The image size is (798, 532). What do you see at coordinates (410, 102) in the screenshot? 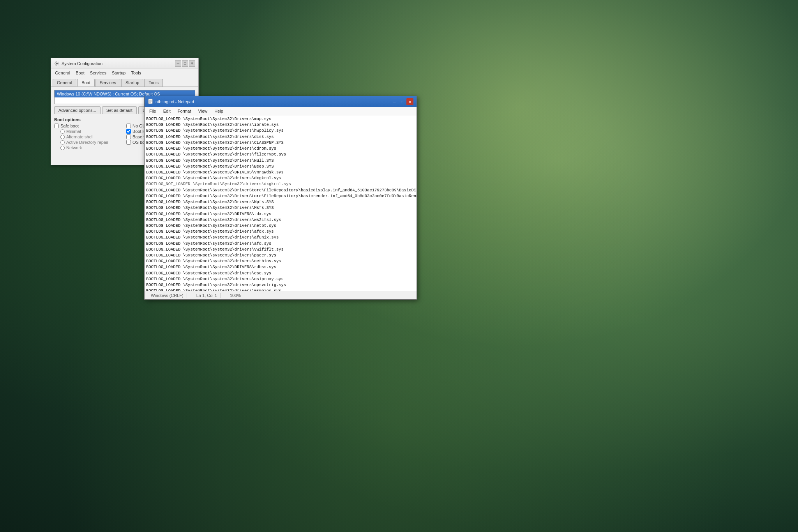
I see `notepad-close-button: ✕` at bounding box center [410, 102].